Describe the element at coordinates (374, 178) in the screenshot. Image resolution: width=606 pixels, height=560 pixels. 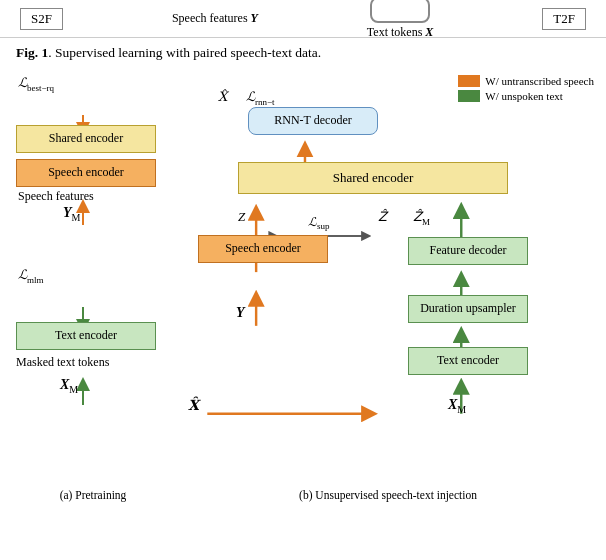
I see `right-shared-encoder-label: Shared encoder` at that location.